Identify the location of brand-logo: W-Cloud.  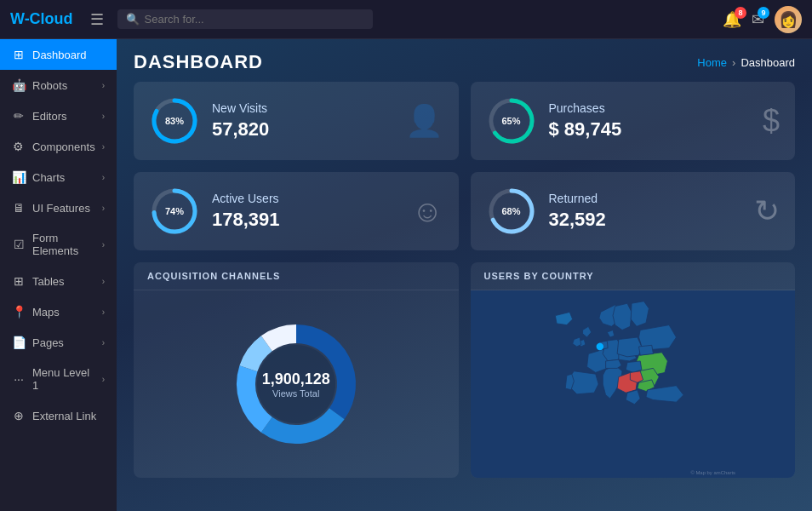
(42, 19).